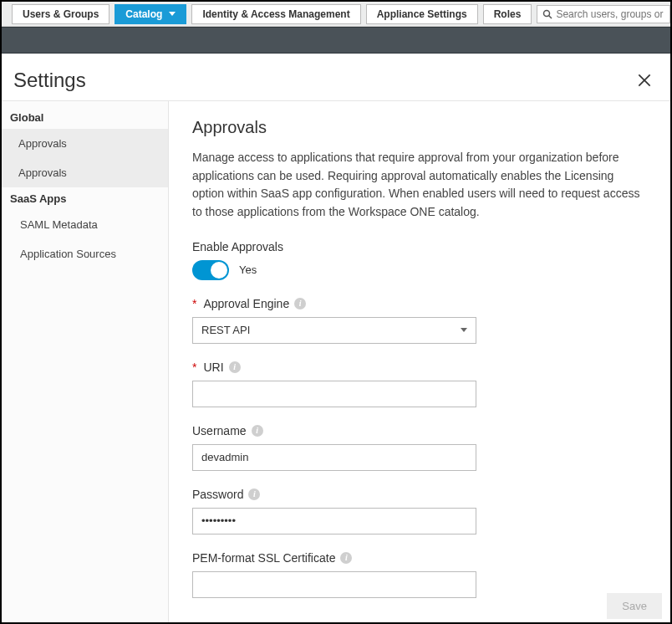 This screenshot has width=672, height=624. Describe the element at coordinates (219, 270) in the screenshot. I see `toggle-knob` at that location.